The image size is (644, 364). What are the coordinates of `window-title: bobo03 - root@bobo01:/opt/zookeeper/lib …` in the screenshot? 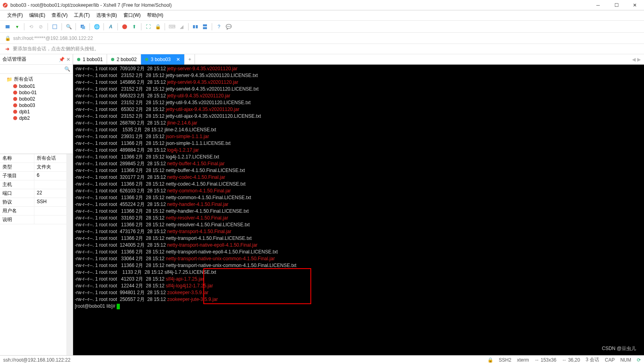 It's located at (91, 5).